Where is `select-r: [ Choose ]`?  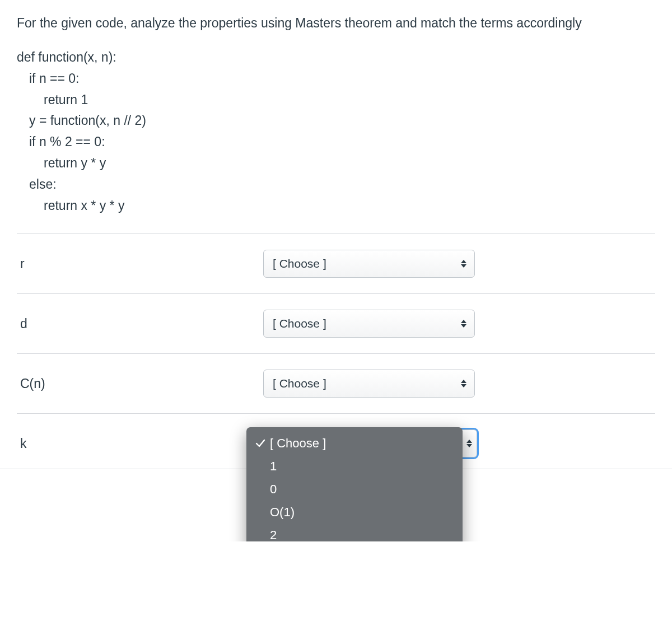
select-r: [ Choose ] is located at coordinates (369, 264).